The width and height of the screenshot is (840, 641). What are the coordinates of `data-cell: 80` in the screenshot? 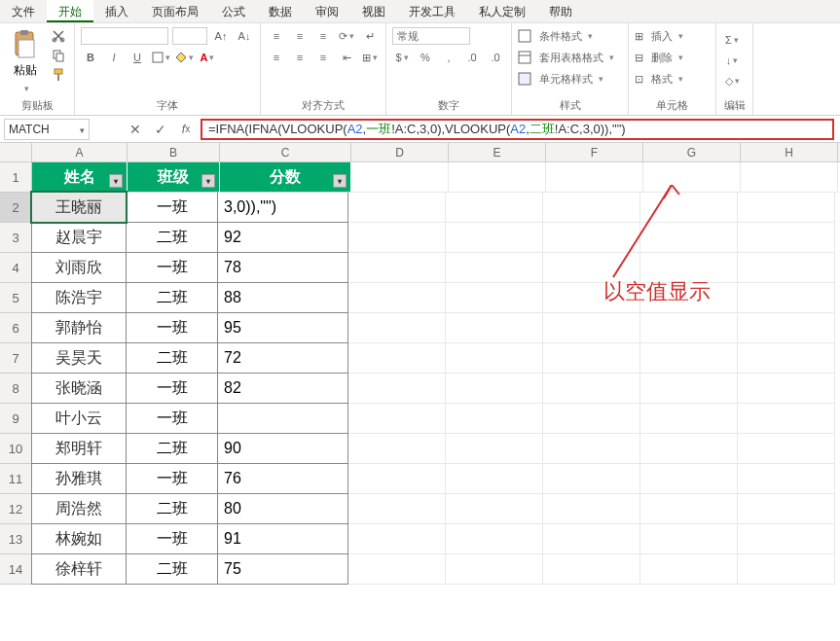 It's located at (282, 509).